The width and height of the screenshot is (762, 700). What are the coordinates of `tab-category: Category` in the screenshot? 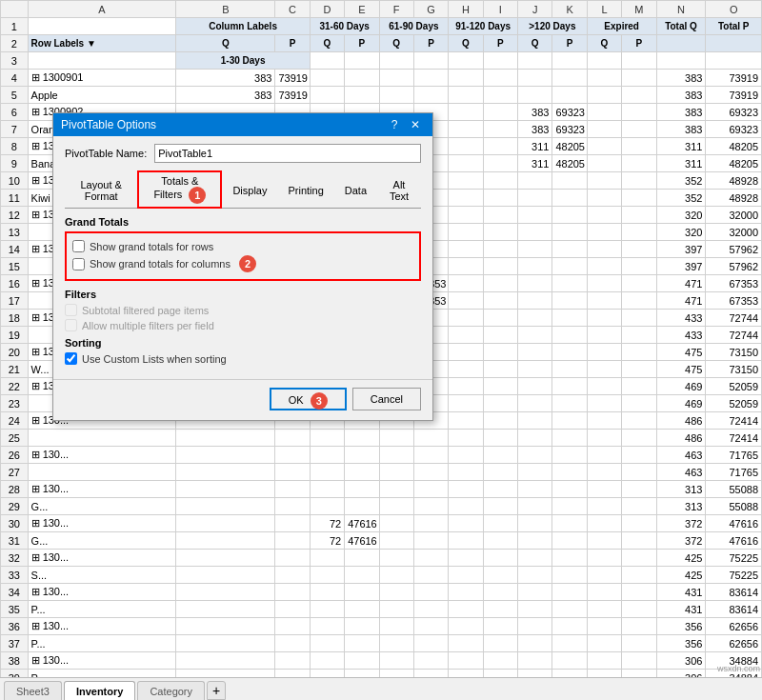 It's located at (171, 690).